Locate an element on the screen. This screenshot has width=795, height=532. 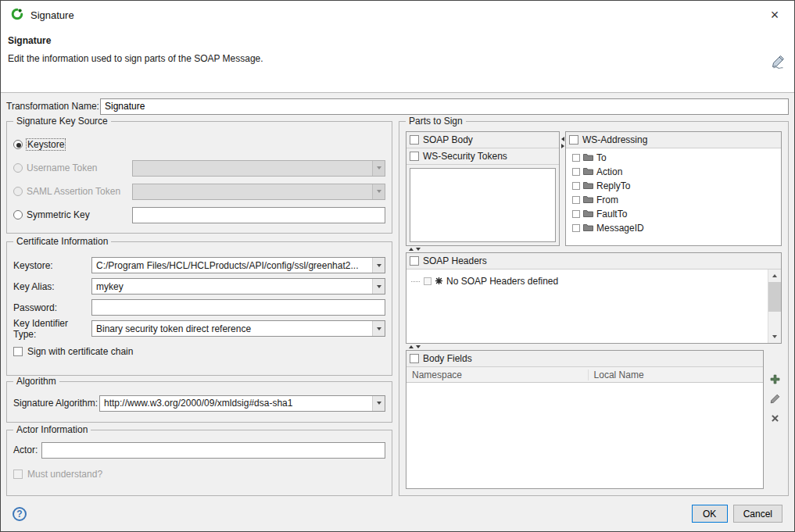
soap-body-label: SOAP Body is located at coordinates (448, 140).